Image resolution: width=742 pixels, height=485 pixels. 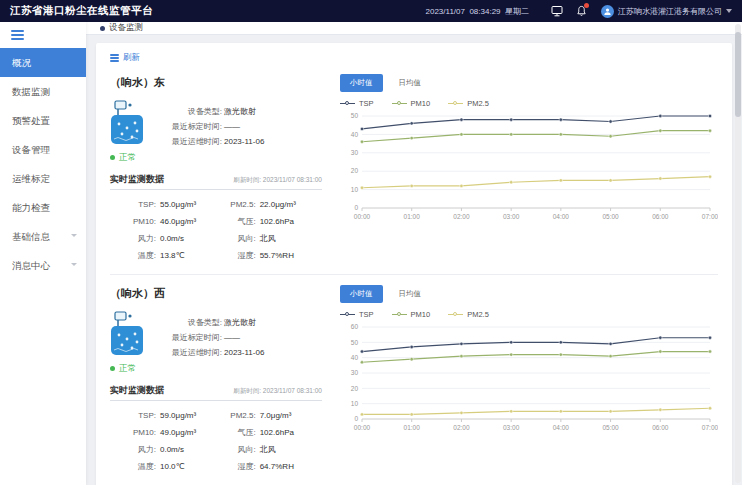 I want to click on realtime-refresh-time: 刷新时间: 2023/11/07 08:31:00, so click(x=278, y=180).